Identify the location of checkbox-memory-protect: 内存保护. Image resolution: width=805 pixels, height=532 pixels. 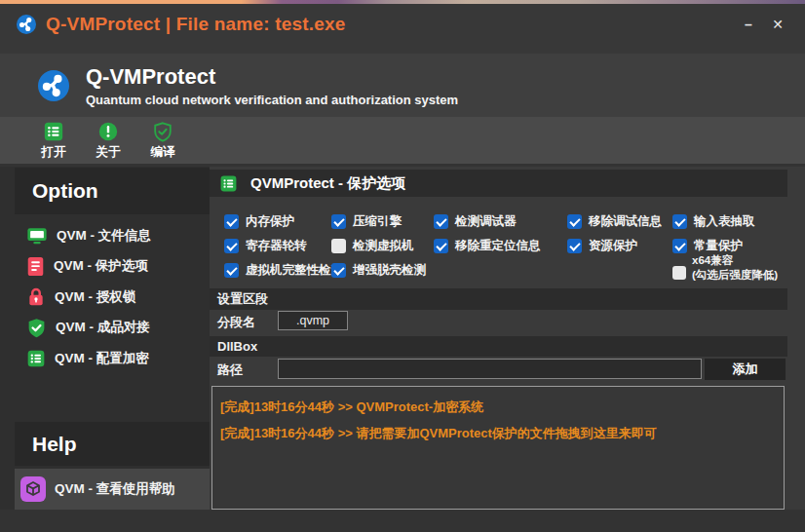
(278, 222).